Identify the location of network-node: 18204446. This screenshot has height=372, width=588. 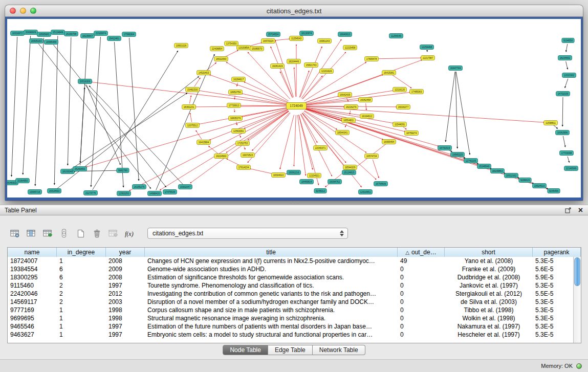
(294, 61).